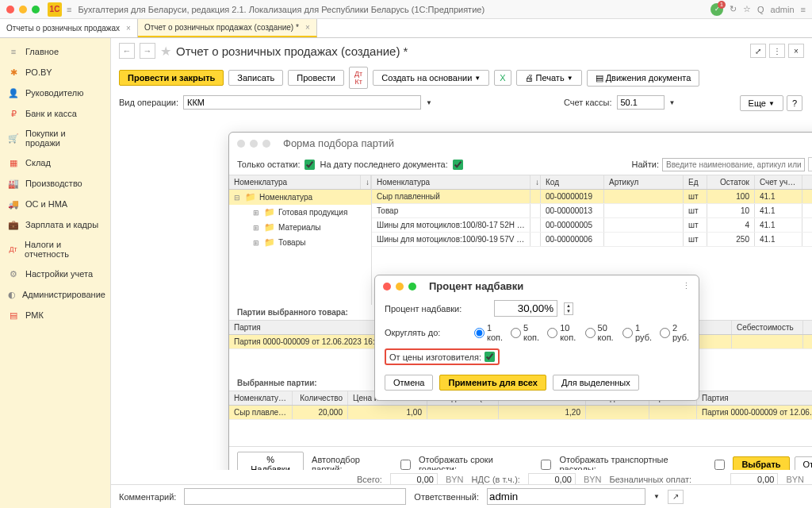  Describe the element at coordinates (56, 249) in the screenshot. I see `sidebar-item-taxes: ДтНалоги и отчетность` at that location.